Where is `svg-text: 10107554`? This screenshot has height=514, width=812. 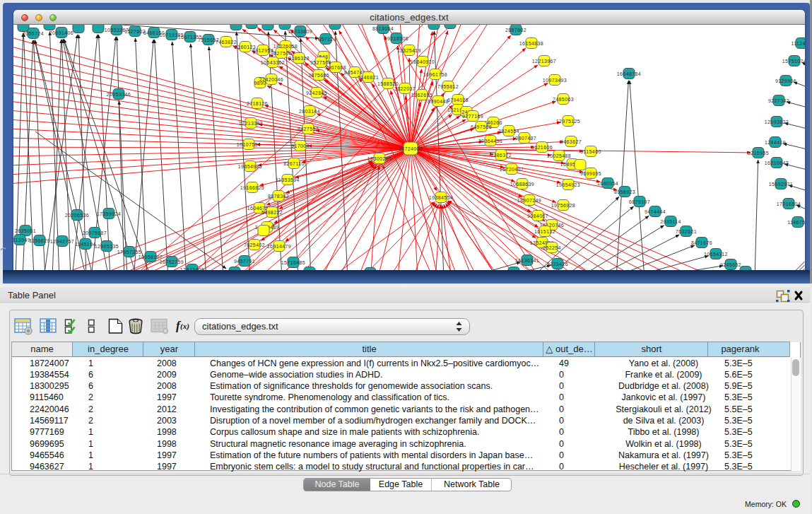 svg-text: 10107554 is located at coordinates (249, 144).